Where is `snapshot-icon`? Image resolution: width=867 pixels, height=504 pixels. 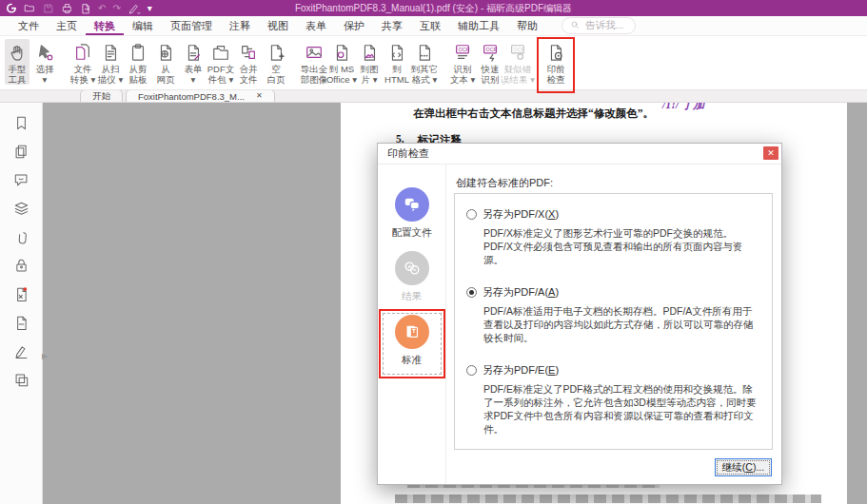
snapshot-icon is located at coordinates (21, 382).